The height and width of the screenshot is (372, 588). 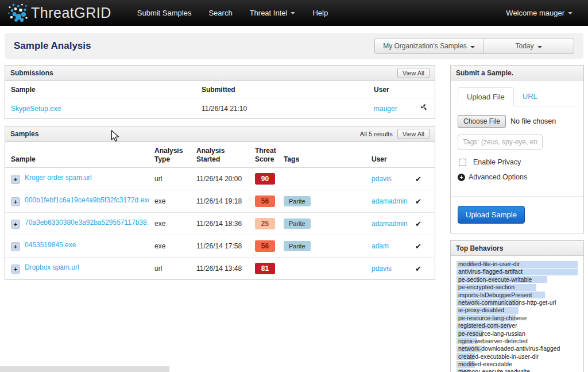 I want to click on behavior-item: pe-encrypted-section, so click(x=517, y=287).